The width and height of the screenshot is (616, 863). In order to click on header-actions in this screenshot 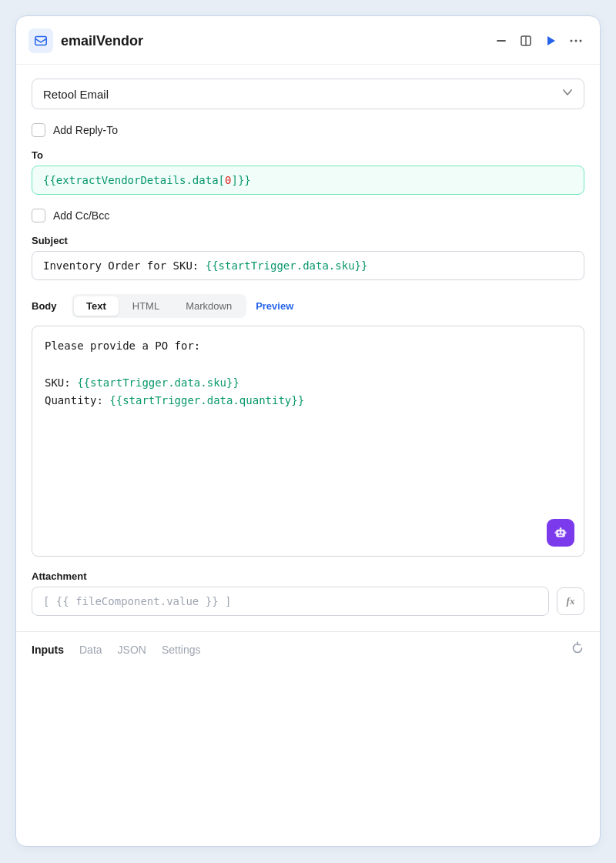, I will do `click(539, 41)`.